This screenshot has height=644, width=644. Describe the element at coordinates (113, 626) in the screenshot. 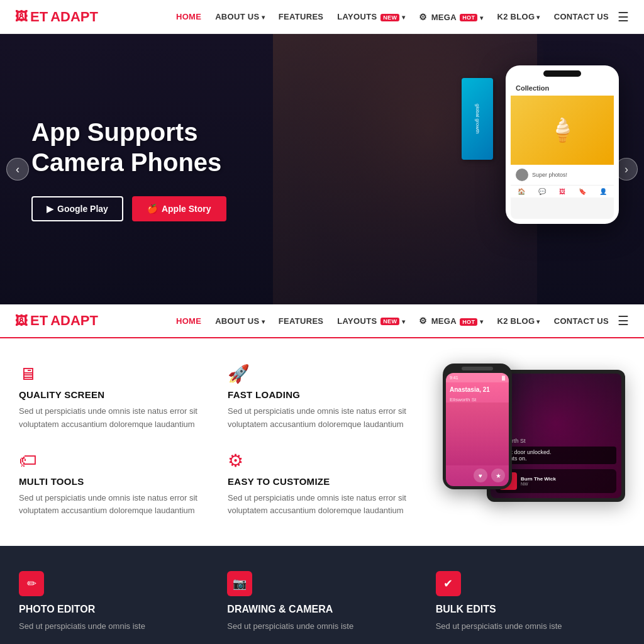

I see `dark-photo-text: Sed ut perspiciatis unde omnis iste` at that location.